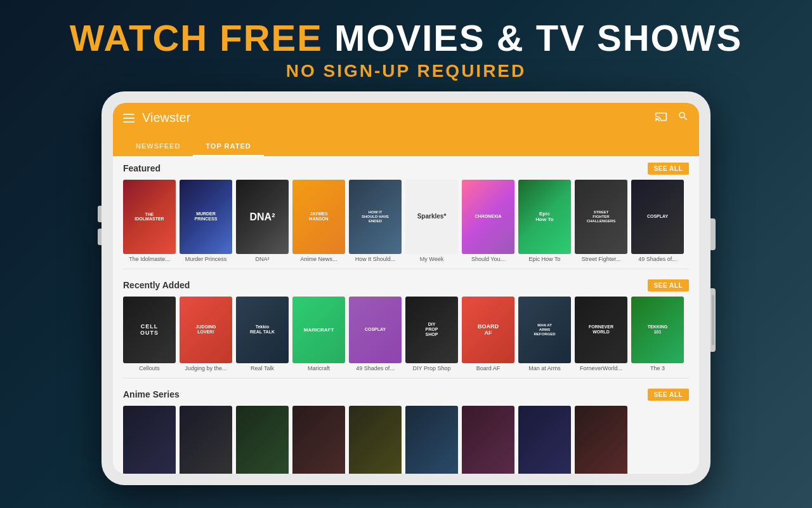  I want to click on list-item: MURDERPRINCESS Murder Princess, so click(206, 221).